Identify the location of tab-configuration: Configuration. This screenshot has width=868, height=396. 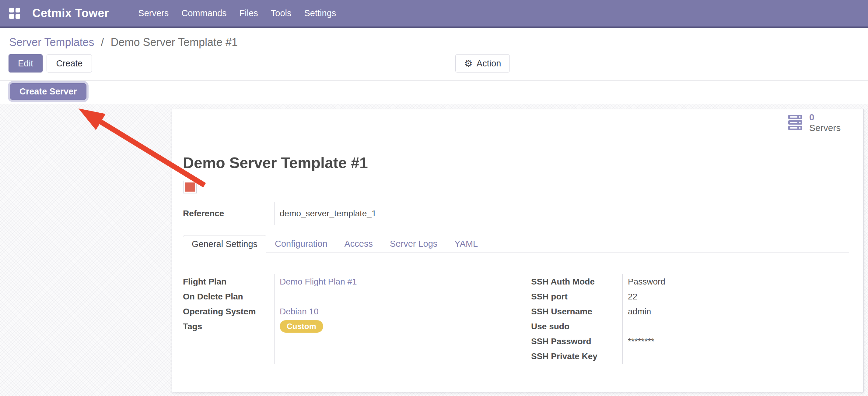
(301, 244).